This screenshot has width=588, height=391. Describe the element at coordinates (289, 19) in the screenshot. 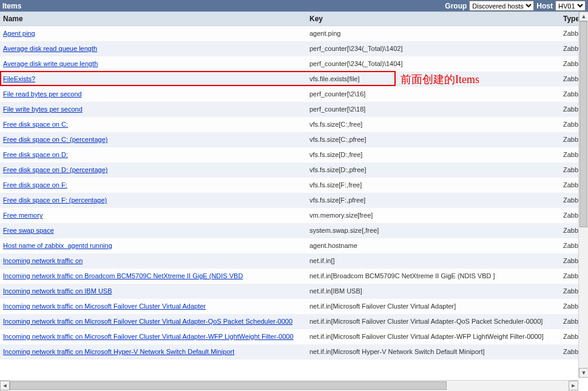

I see `table-header-row: Name Key Type` at that location.